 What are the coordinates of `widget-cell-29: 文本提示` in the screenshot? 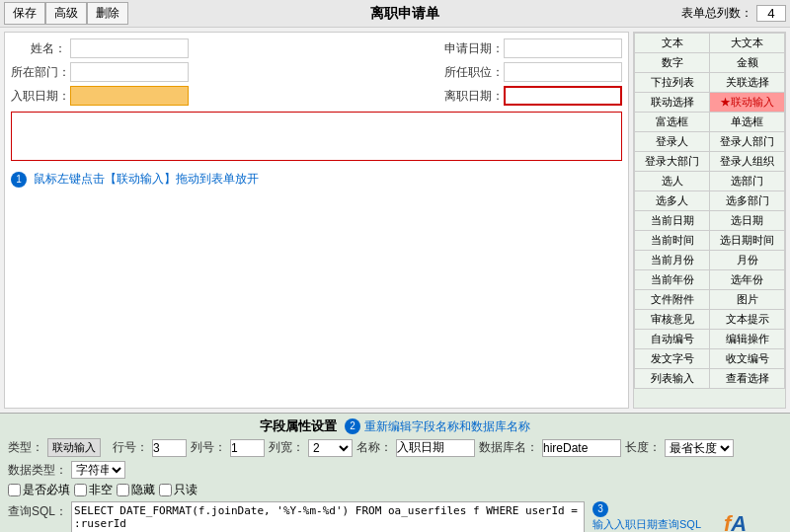 It's located at (748, 320).